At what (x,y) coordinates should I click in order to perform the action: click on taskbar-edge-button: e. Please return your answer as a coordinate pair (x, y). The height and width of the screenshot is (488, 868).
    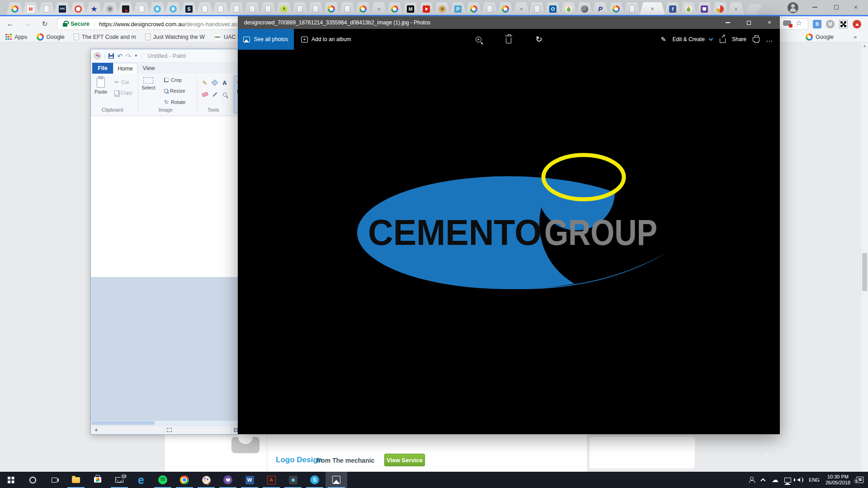
    Looking at the image, I should click on (141, 480).